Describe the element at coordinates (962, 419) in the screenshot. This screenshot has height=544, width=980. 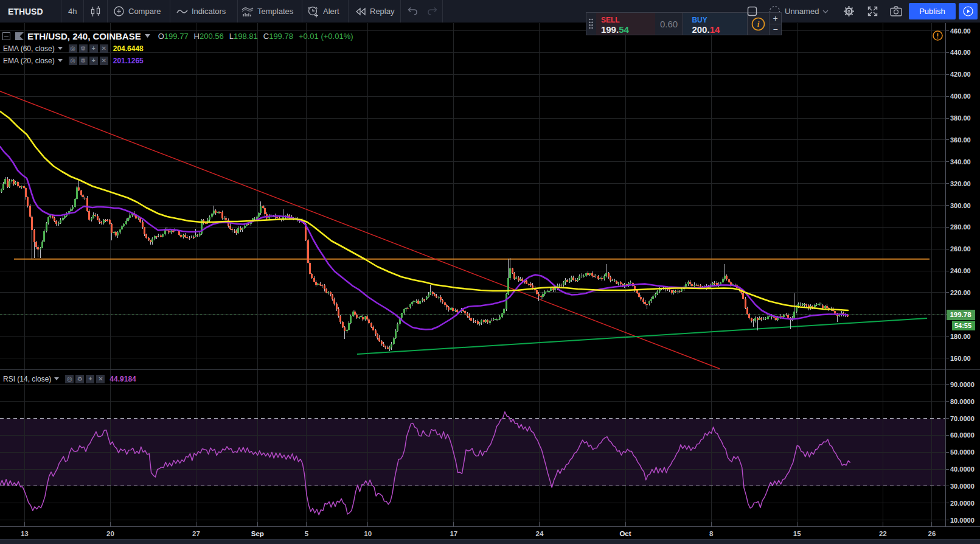
I see `svg-text: 70.0000` at that location.